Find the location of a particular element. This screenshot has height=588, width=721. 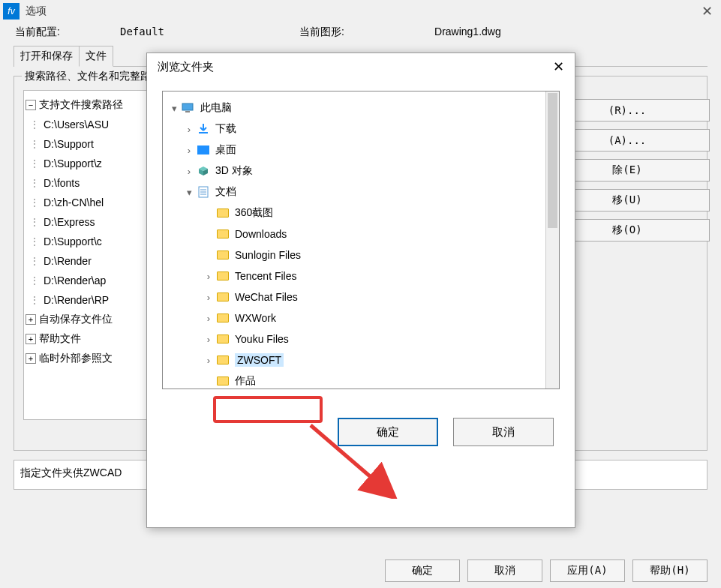

folder-label: 桌面 is located at coordinates (226, 150).